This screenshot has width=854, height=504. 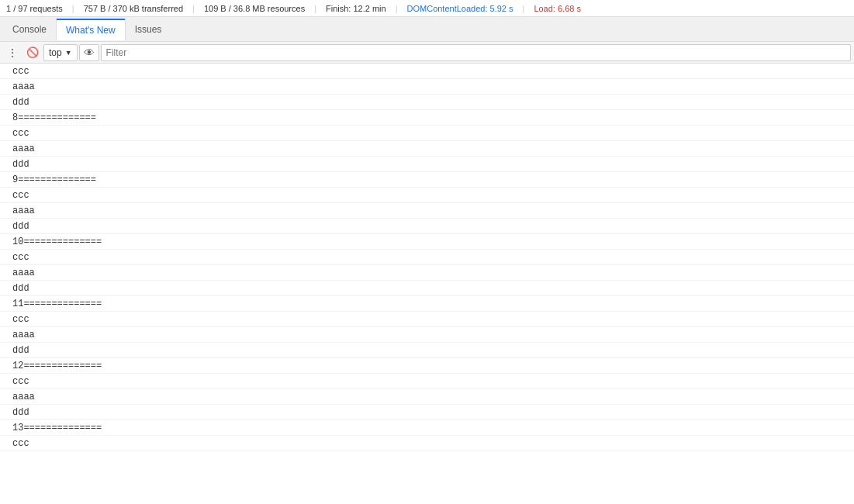 I want to click on clear-icon: 🚫, so click(x=33, y=53).